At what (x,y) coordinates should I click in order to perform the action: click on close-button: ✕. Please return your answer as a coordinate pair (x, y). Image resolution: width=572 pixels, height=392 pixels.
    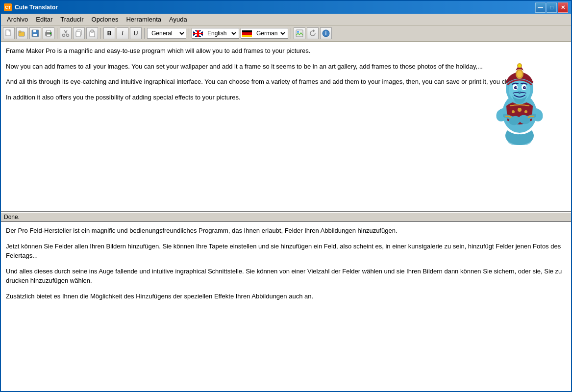
    Looking at the image, I should click on (563, 8).